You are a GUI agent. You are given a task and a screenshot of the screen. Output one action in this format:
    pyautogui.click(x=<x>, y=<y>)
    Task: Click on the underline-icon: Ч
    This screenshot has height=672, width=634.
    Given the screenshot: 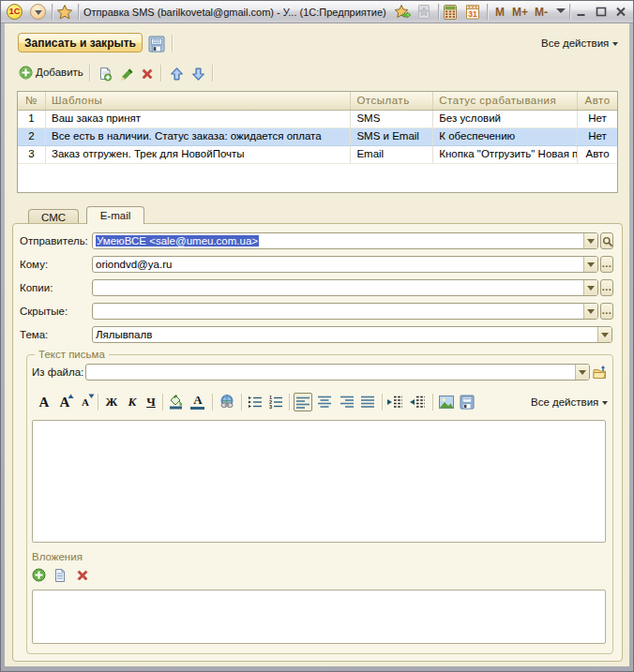 What is the action you would take?
    pyautogui.click(x=151, y=402)
    